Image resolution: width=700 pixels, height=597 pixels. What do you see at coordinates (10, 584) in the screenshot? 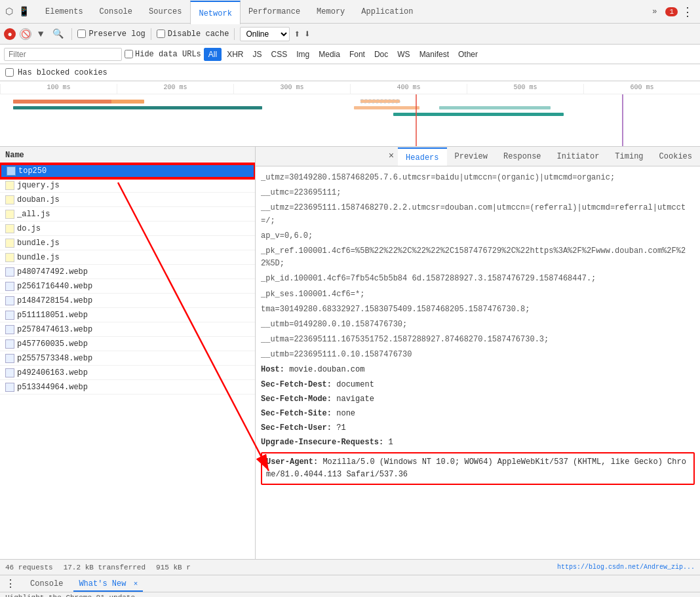
I see `bottom-dots-button: ⋮` at bounding box center [10, 584].